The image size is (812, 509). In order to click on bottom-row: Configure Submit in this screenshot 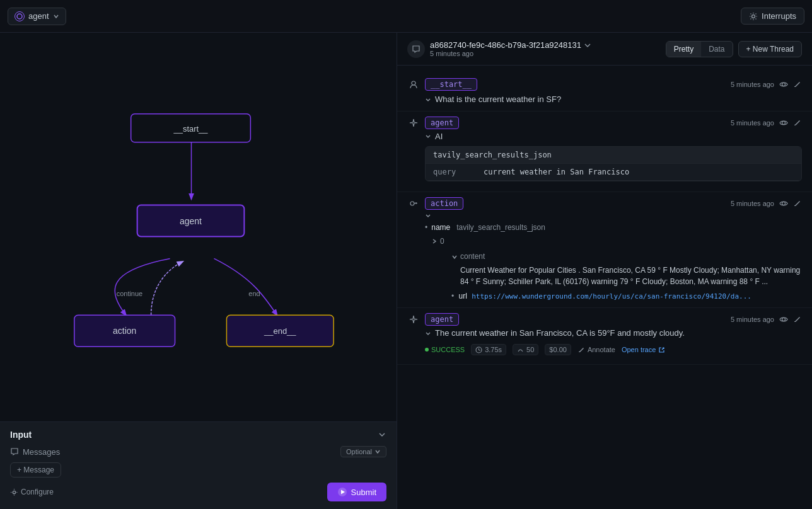, I will do `click(198, 492)`.